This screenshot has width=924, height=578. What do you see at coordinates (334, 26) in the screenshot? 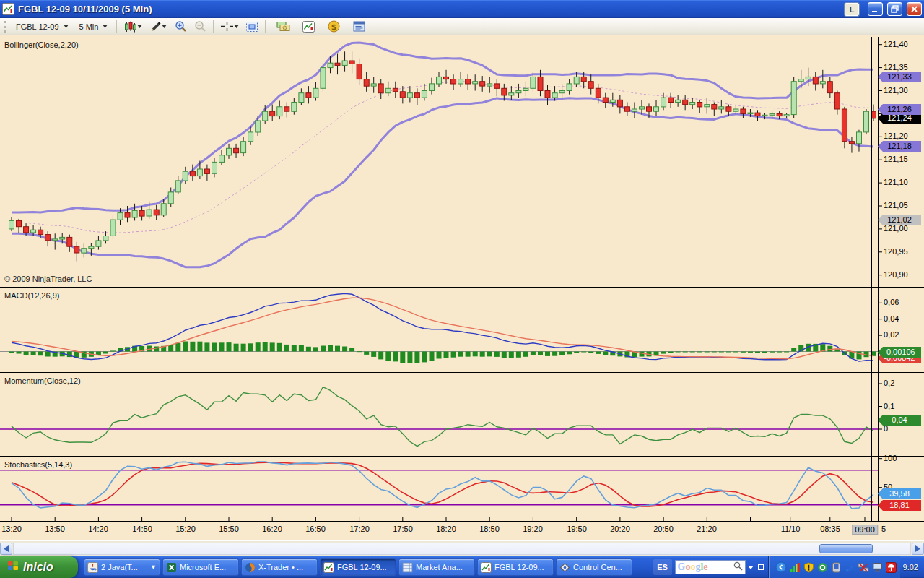
I see `coin-dollar-icon: $` at bounding box center [334, 26].